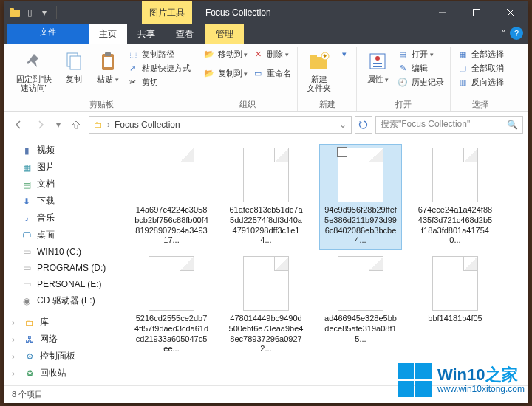  What do you see at coordinates (108, 61) in the screenshot?
I see `paste-icon` at bounding box center [108, 61].